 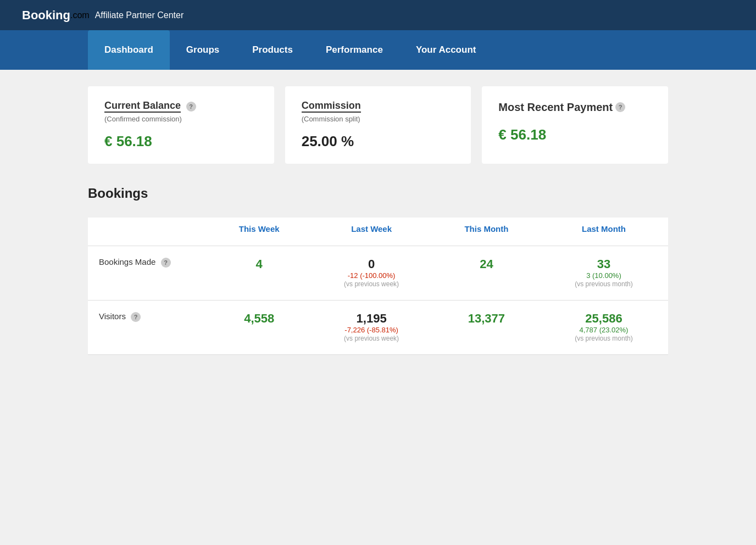 What do you see at coordinates (259, 274) in the screenshot?
I see `bookings-made-this-week: 4` at bounding box center [259, 274].